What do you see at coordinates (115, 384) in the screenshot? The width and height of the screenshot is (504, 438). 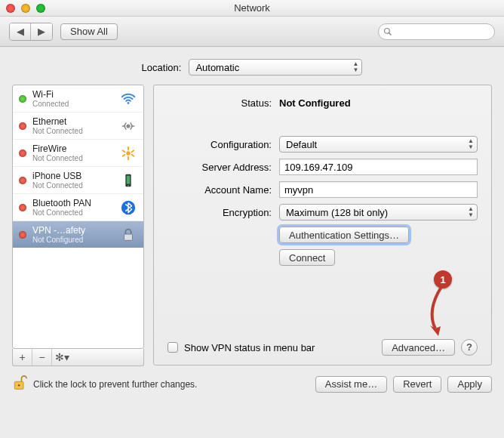 I see `lock-text: Click the lock to prevent further change…` at bounding box center [115, 384].